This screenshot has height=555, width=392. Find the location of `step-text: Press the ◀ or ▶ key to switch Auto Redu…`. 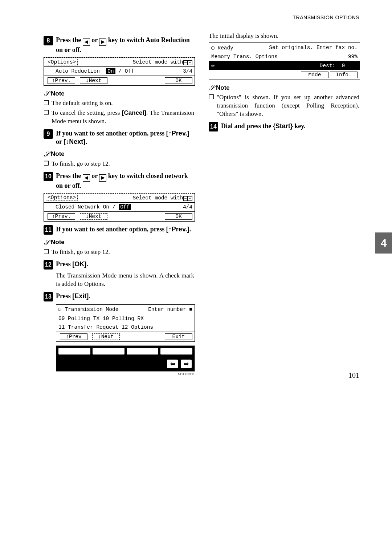

step-text: Press the ◀ or ▶ key to switch Auto Redu… is located at coordinates (125, 45).